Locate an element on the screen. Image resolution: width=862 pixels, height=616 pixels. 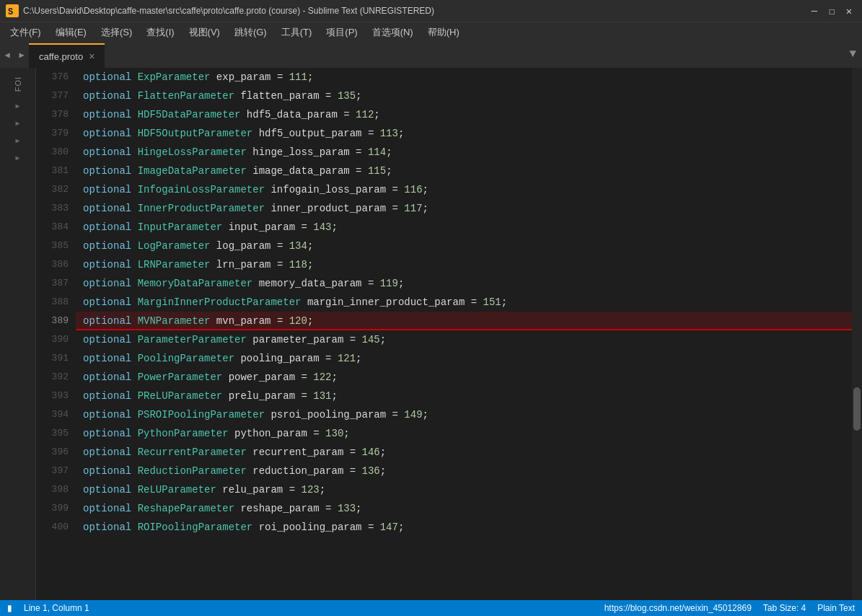
menu-item-N: 首选项(N) is located at coordinates (392, 32).